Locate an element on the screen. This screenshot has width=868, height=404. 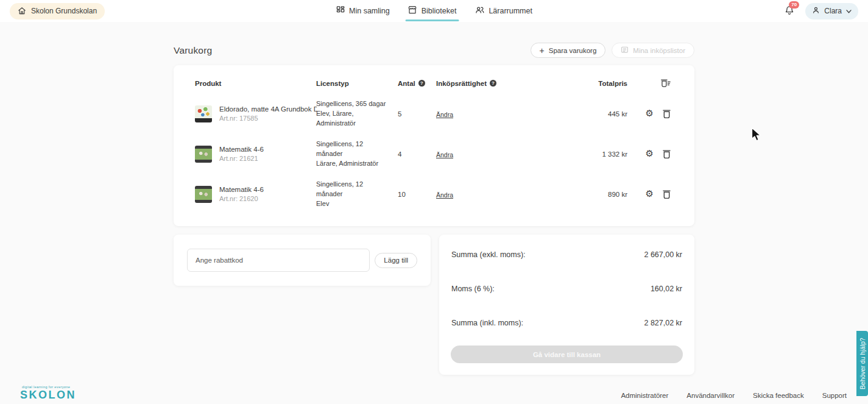
table-row: Matematik 4-6 Art.nr: 21620 Singellicens… is located at coordinates (434, 194).